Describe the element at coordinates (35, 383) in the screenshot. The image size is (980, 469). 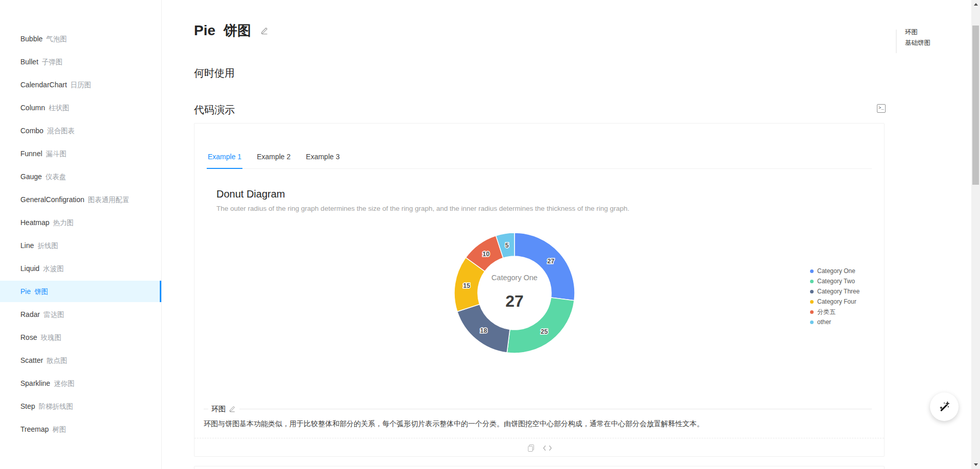
I see `sidebar-item-label-en: Sparkline` at that location.